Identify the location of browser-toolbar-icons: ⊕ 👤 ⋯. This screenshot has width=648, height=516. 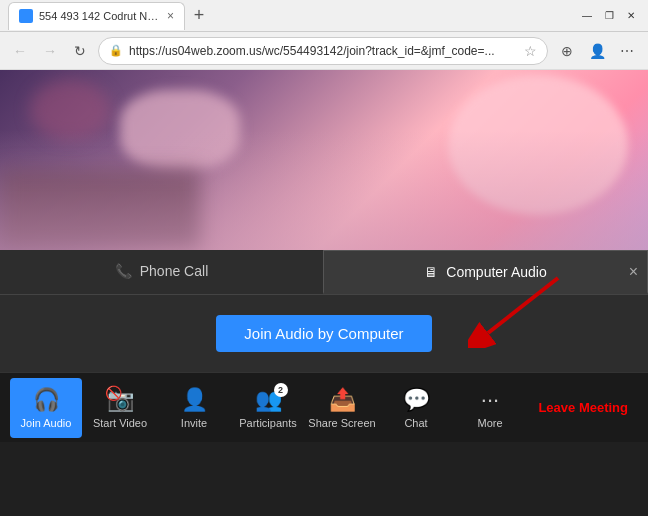
(597, 51).